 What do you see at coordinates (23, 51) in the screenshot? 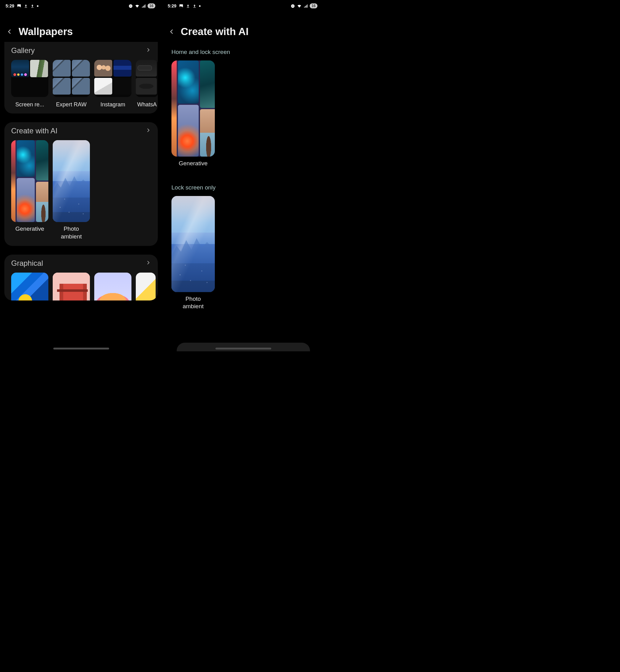
I see `section-title: Gallery` at bounding box center [23, 51].